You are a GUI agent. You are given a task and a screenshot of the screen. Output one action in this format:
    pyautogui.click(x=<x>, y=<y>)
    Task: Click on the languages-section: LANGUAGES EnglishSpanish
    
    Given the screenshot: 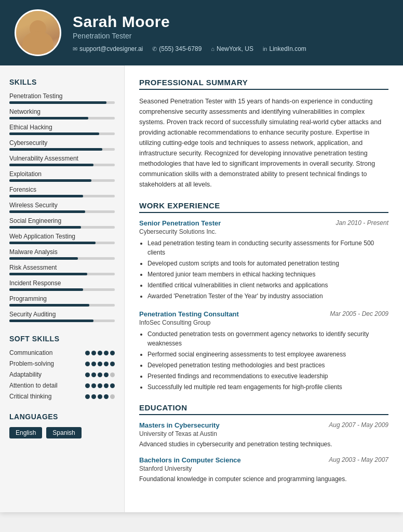 What is the action you would take?
    pyautogui.click(x=62, y=425)
    